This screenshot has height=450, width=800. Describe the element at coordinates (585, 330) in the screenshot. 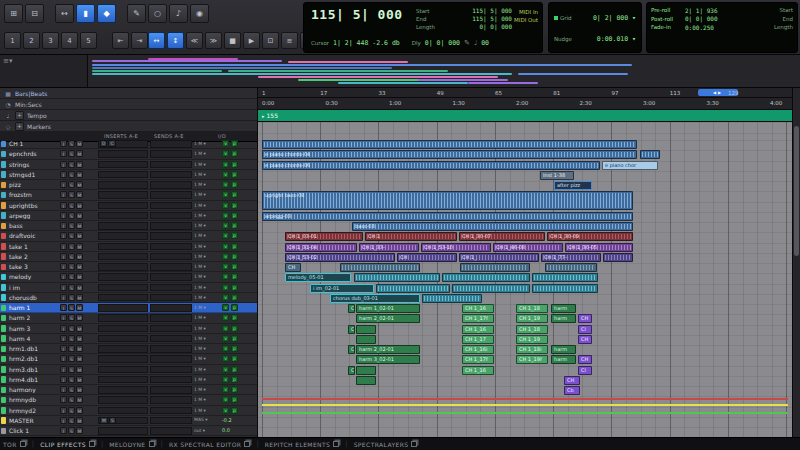

I see `audio-clip: Cl` at that location.